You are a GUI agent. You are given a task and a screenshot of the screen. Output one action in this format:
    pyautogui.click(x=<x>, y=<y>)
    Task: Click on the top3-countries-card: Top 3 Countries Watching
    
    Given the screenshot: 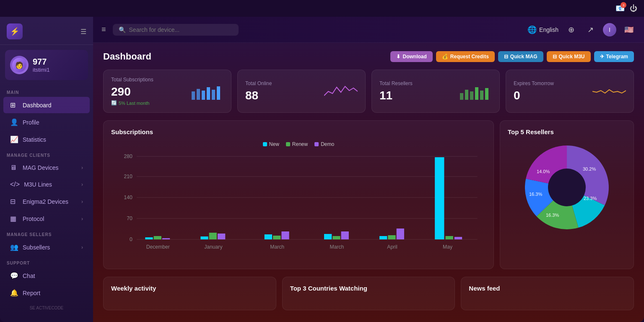 What is the action you would take?
    pyautogui.click(x=369, y=293)
    